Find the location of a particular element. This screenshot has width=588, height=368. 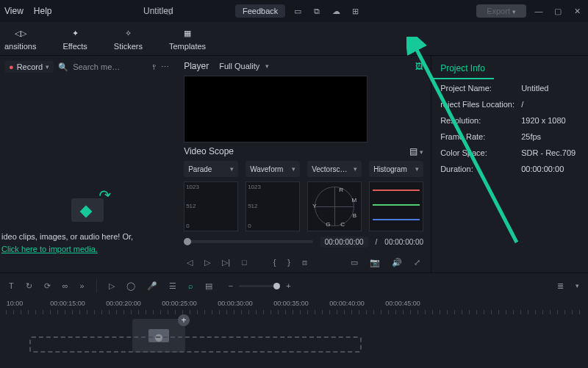

seek-slider is located at coordinates (248, 242).